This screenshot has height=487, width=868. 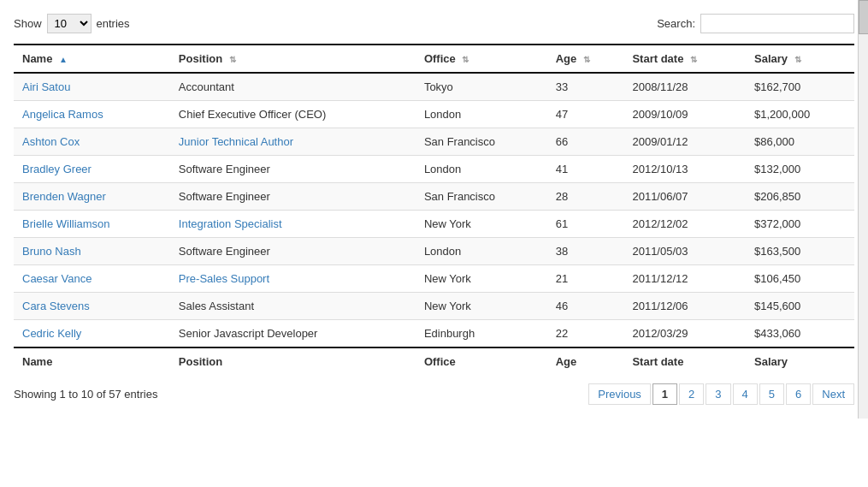 What do you see at coordinates (92, 361) in the screenshot?
I see `footer-col-name: Name` at bounding box center [92, 361].